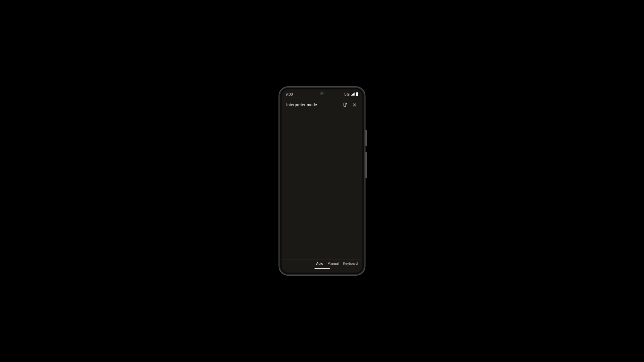 Image resolution: width=644 pixels, height=362 pixels. Describe the element at coordinates (320, 263) in the screenshot. I see `tab-auto: Auto` at that location.